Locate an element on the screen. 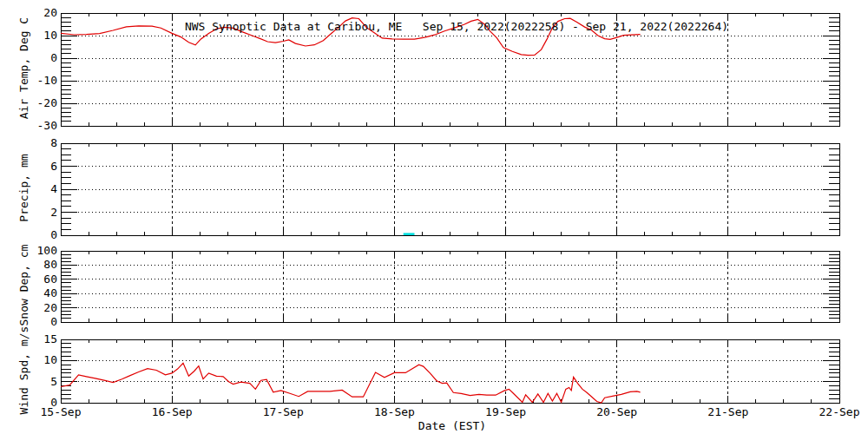 The height and width of the screenshot is (434, 868). x-tick-label: 19-Sep is located at coordinates (506, 411).